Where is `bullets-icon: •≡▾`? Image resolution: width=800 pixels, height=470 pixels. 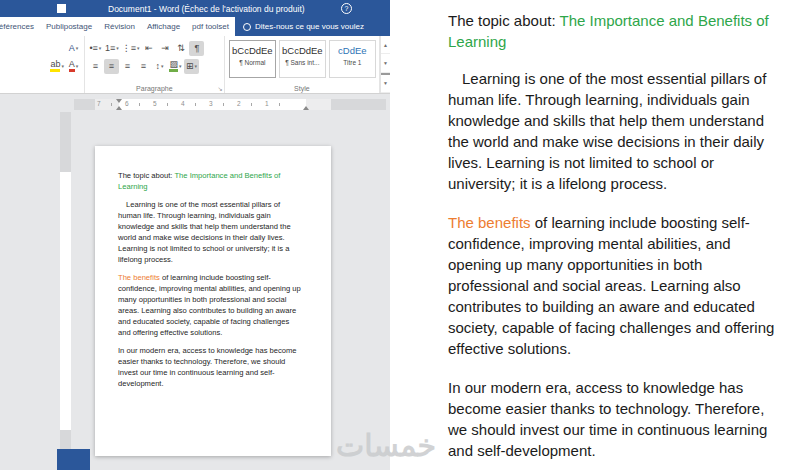 bullets-icon: •≡▾ is located at coordinates (96, 48).